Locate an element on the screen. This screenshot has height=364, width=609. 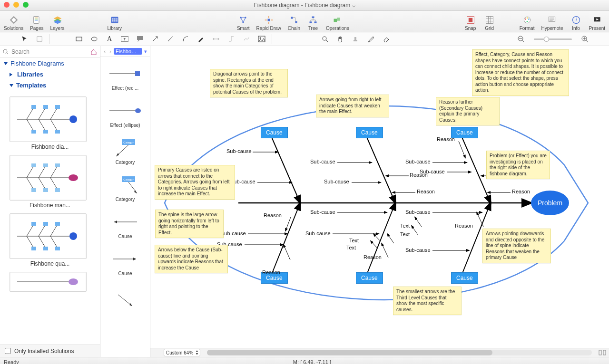
snap-button: Snap is located at coordinates (471, 23).